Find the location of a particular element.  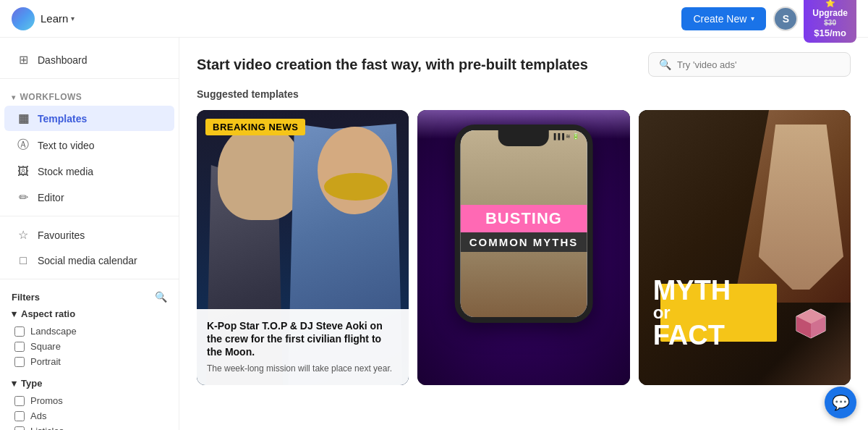

workflows-chevron: ▾ is located at coordinates (14, 97).